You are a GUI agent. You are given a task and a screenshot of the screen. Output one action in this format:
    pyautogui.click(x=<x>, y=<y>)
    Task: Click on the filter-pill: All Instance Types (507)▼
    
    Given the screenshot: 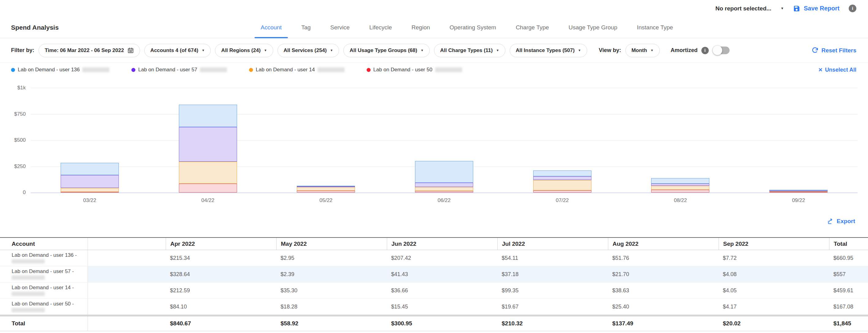 What is the action you would take?
    pyautogui.click(x=549, y=51)
    